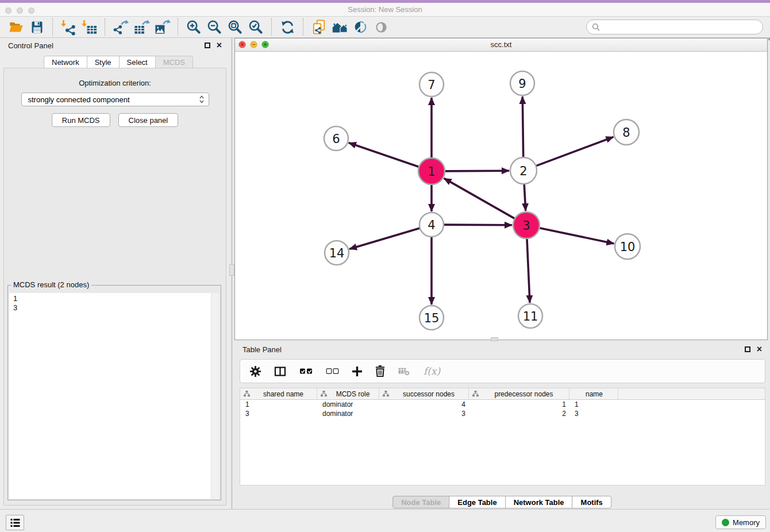 This screenshot has width=770, height=532. What do you see at coordinates (279, 394) in the screenshot?
I see `column-header-shared-name: shared name` at bounding box center [279, 394].